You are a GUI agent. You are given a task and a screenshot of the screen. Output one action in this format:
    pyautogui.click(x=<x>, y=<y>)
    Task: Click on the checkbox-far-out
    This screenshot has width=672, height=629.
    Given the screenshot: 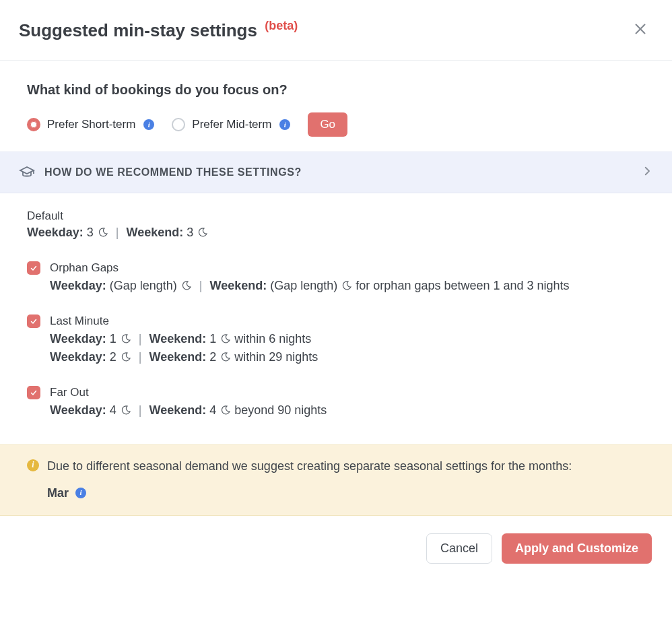 What is the action you would take?
    pyautogui.click(x=34, y=393)
    